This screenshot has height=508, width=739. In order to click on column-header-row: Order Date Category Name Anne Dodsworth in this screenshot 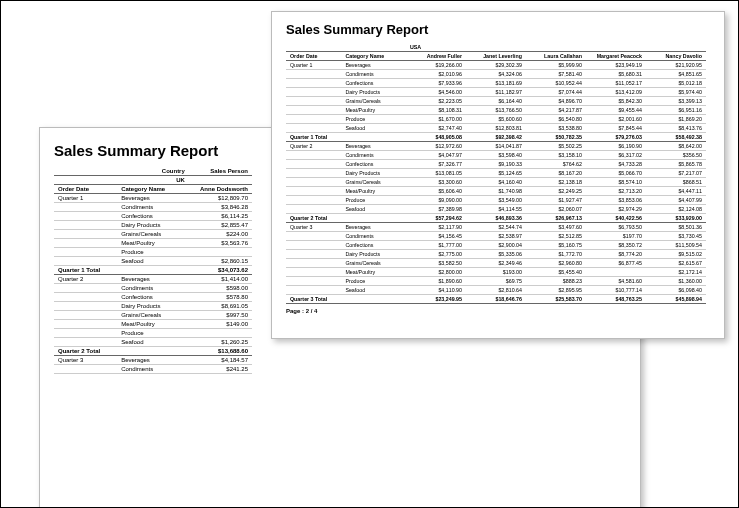, I will do `click(153, 190)`.